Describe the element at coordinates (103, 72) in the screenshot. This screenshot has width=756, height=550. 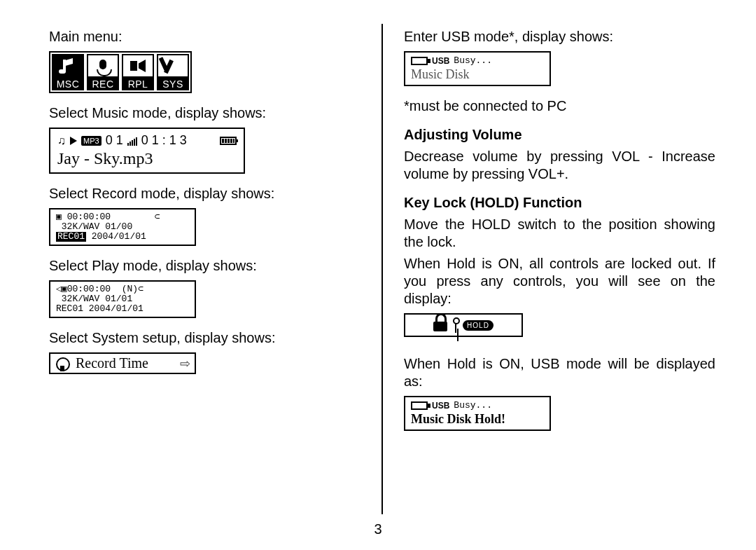
I see `menu-icon-record: REC` at that location.